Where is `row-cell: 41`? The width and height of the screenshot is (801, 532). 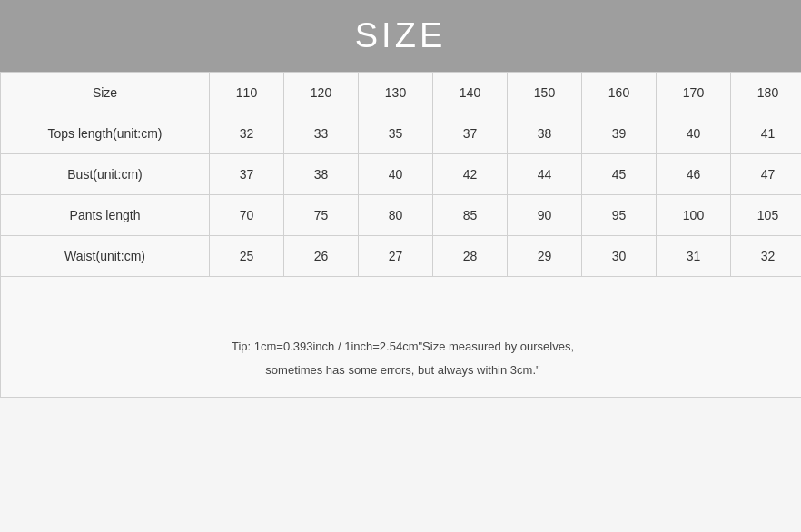 row-cell: 41 is located at coordinates (766, 134).